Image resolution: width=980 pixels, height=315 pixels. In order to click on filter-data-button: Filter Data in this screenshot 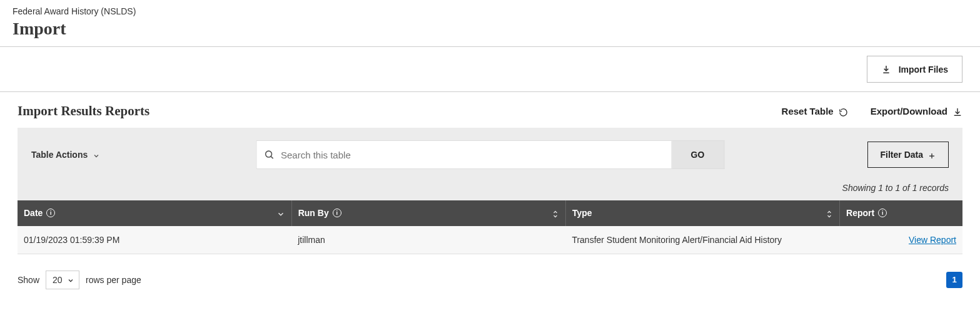, I will do `click(908, 155)`.